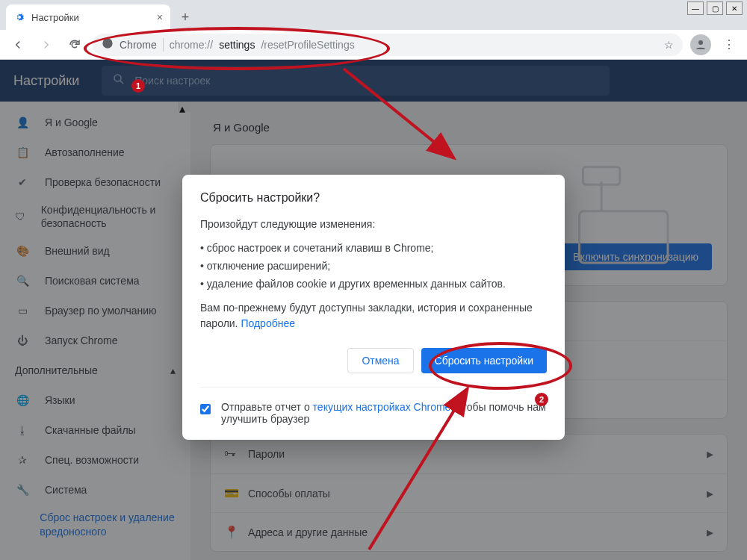  What do you see at coordinates (374, 266) in the screenshot?
I see `dialog-bullets: • сброс настроек и сочетаний клавиш в Ch…` at bounding box center [374, 266].